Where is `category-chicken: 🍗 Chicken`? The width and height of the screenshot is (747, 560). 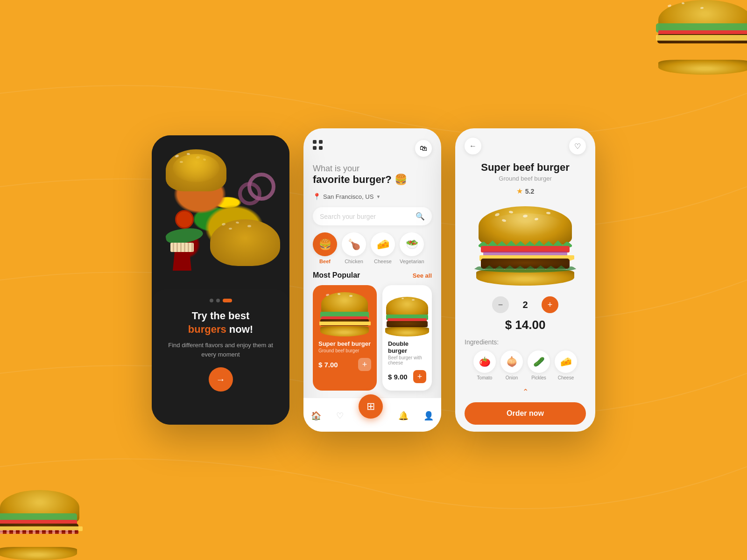
category-chicken: 🍗 Chicken is located at coordinates (354, 248).